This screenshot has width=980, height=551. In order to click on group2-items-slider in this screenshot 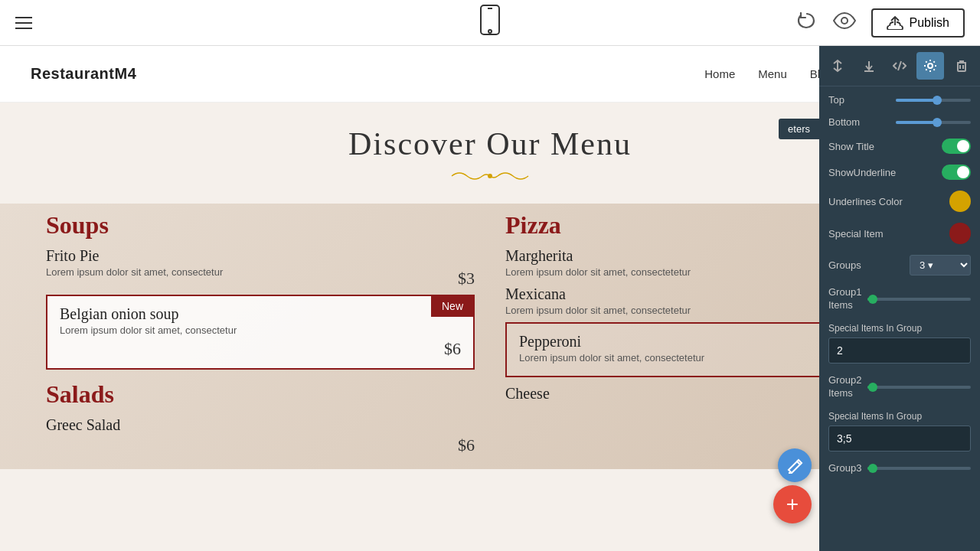, I will do `click(919, 387)`.